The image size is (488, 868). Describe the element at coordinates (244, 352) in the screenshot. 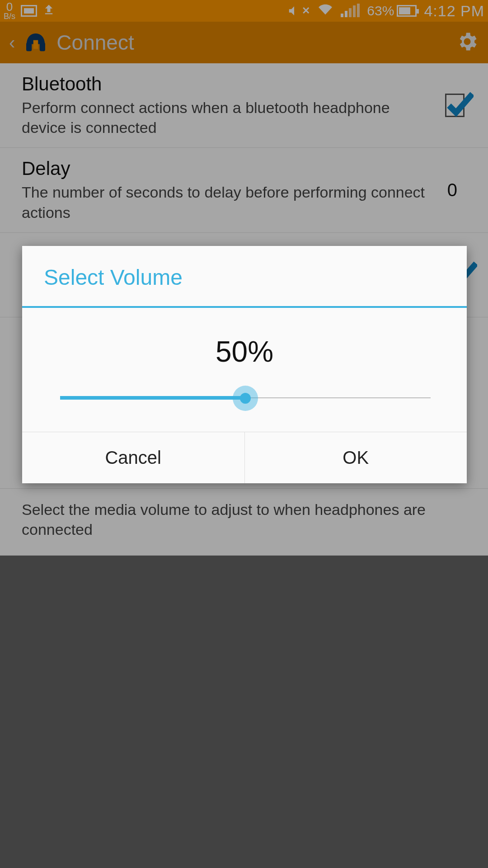

I see `volume-percent-label: 50%` at that location.